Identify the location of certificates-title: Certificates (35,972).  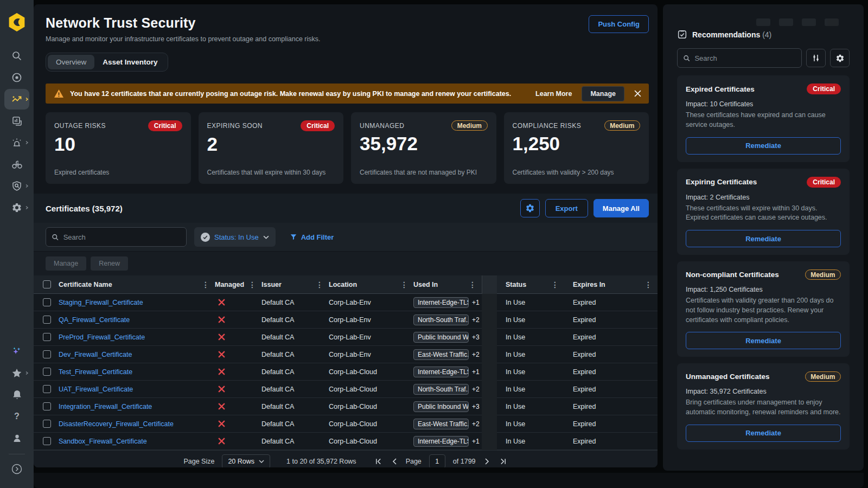
(84, 208).